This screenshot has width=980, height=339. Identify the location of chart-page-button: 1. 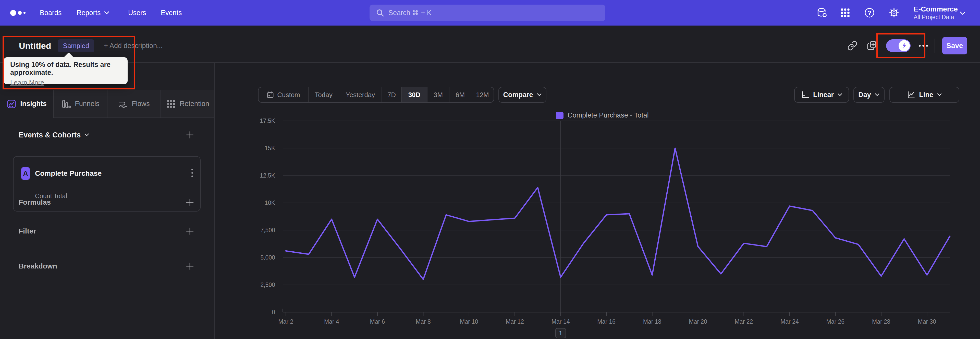
(561, 333).